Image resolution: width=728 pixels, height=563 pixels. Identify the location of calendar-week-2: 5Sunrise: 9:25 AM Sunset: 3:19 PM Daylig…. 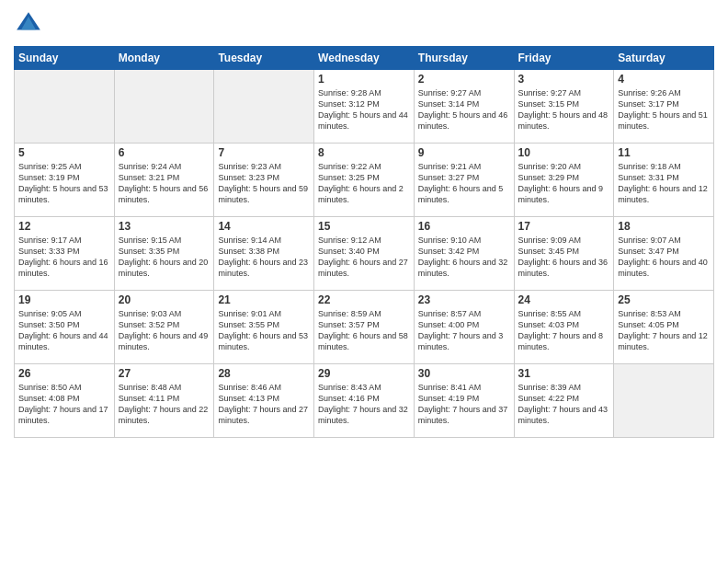
(364, 180).